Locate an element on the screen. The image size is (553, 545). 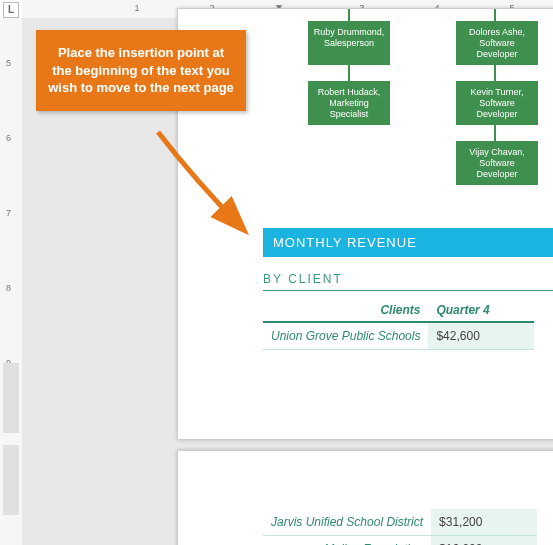
instruction-callout: Place the insertion point at the beginni… is located at coordinates (141, 70).